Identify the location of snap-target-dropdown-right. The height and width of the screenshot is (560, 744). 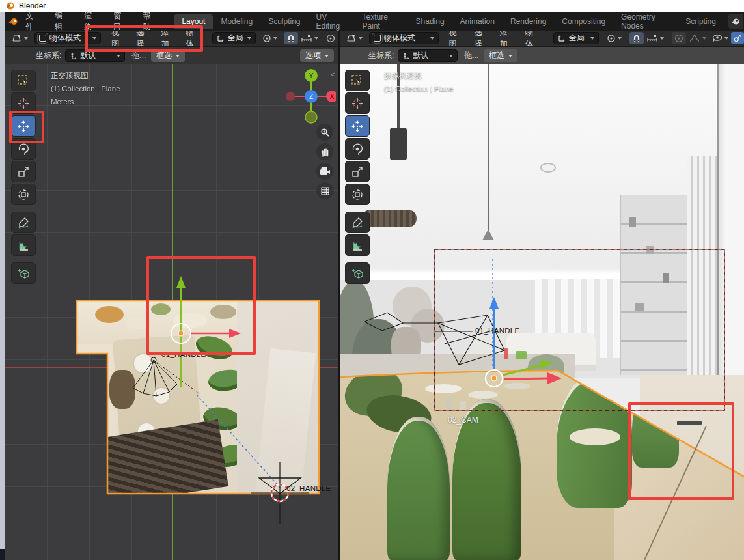
(655, 38).